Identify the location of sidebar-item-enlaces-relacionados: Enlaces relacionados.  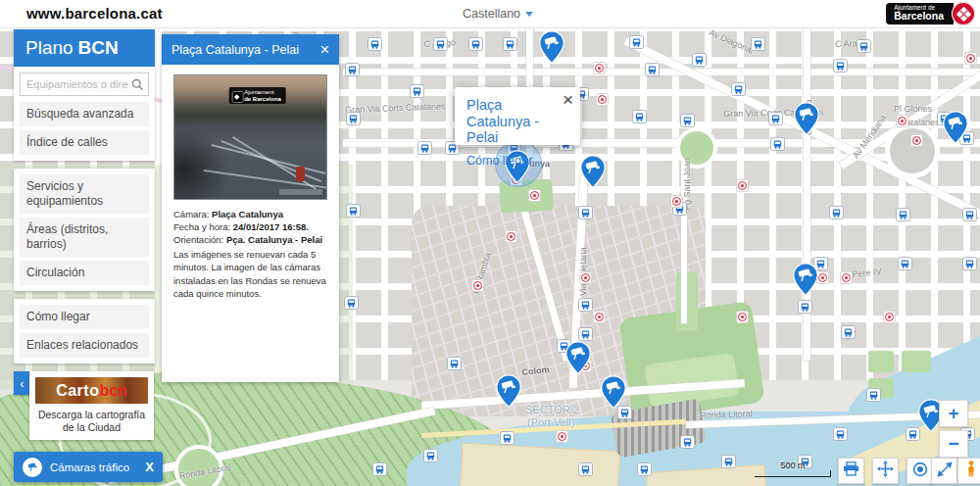
(84, 345).